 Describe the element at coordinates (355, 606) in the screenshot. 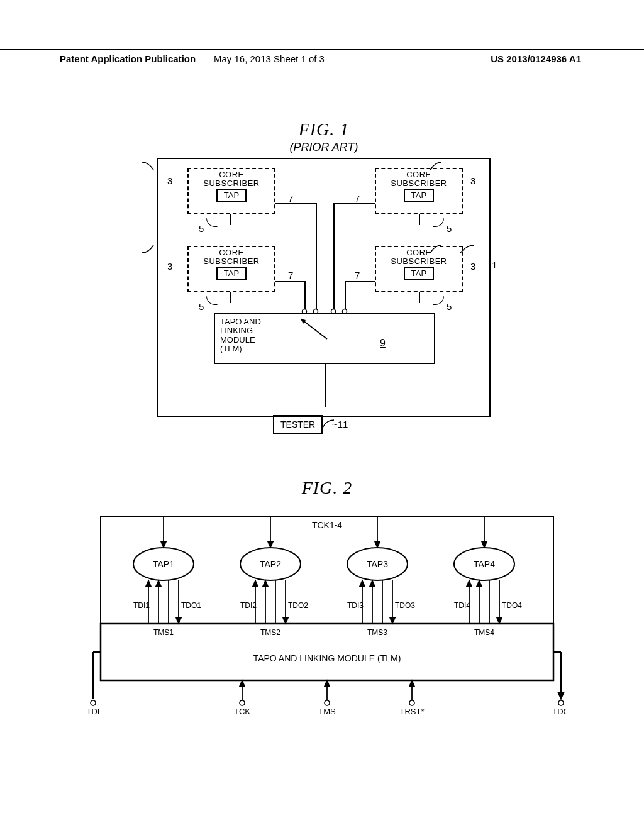

I see `tdi-label: TDI3` at that location.